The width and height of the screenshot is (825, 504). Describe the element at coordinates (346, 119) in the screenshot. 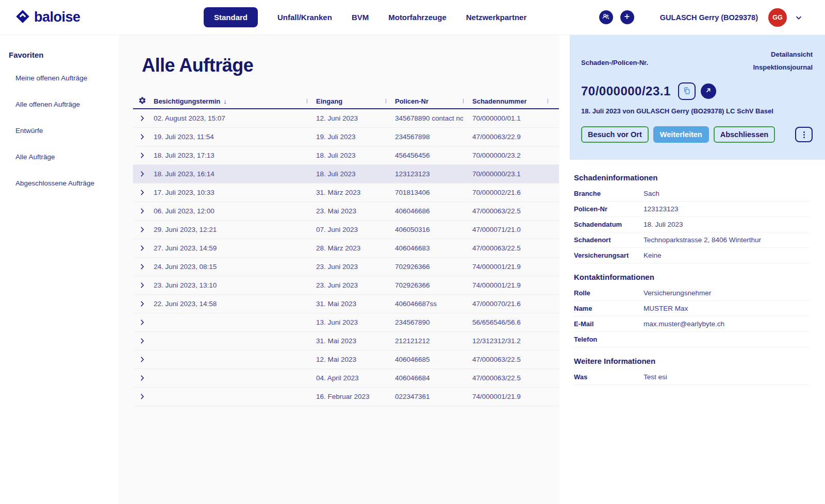

I see `cell-eingang: 12. Juni 2023` at that location.